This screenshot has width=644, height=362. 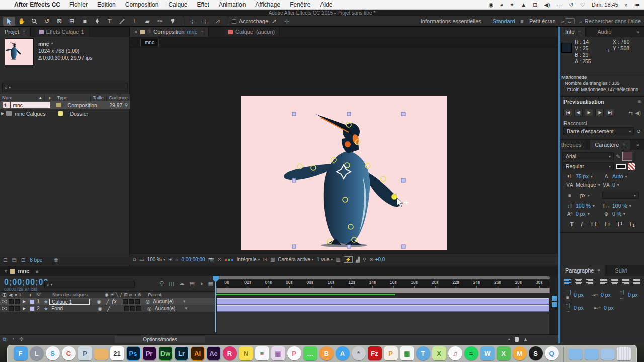 What do you see at coordinates (31, 105) in the screenshot?
I see `item-name-field: mnc` at bounding box center [31, 105].